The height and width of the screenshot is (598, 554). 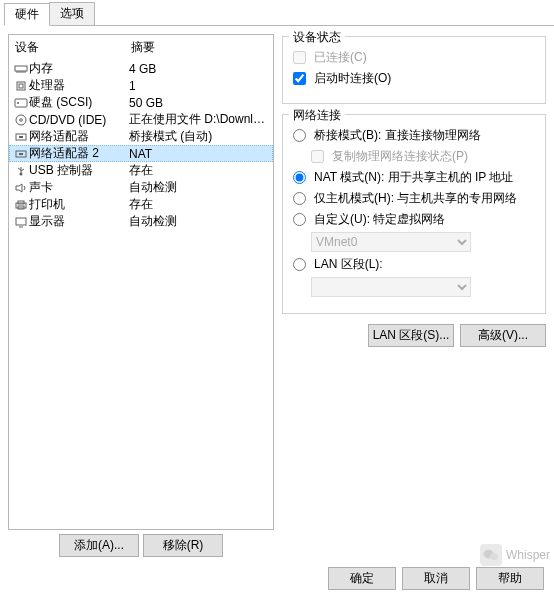 I want to click on network-connection-title: 网络连接, so click(x=317, y=116).